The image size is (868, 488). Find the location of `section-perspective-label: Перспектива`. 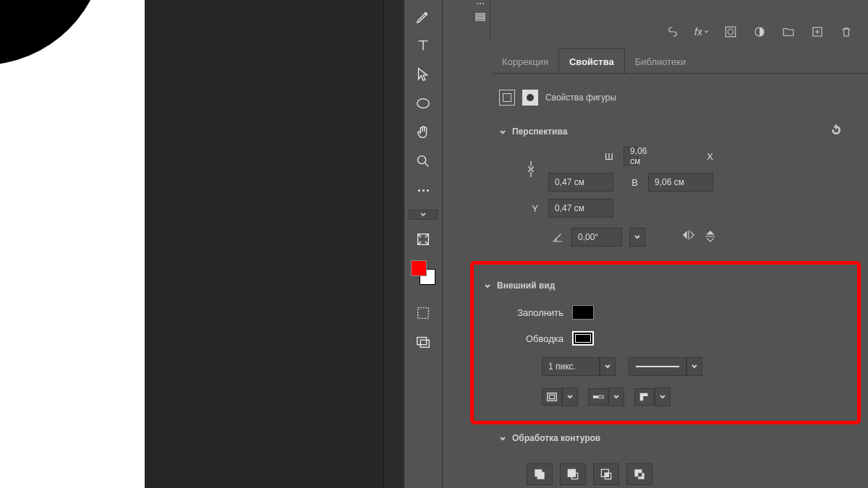

section-perspective-label: Перспектива is located at coordinates (540, 132).